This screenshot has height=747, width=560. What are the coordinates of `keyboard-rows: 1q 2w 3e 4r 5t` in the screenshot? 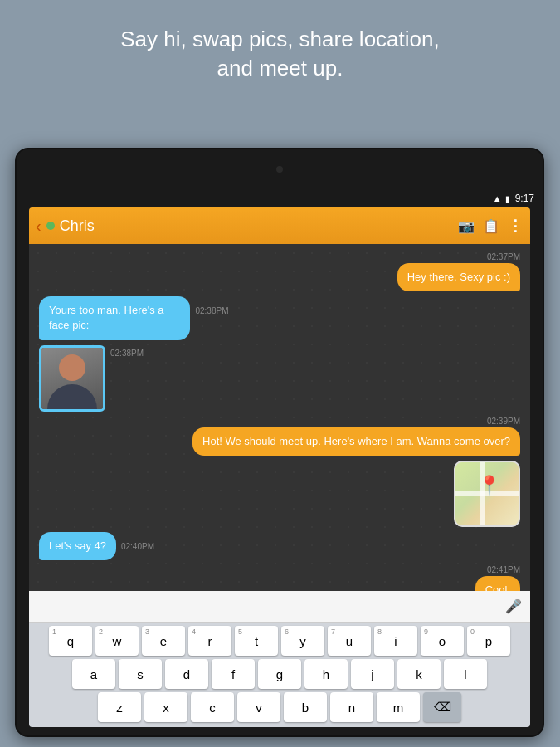 It's located at (280, 675).